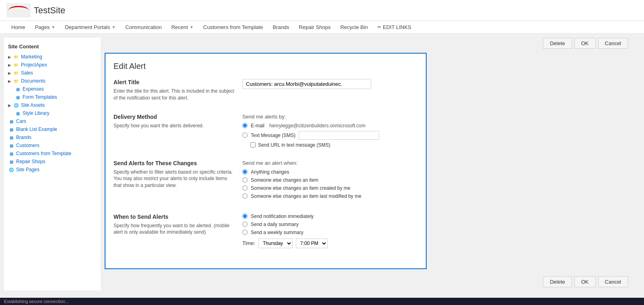 The image size is (644, 305). Describe the element at coordinates (54, 27) in the screenshot. I see `pages-dropdown-icon: ▼` at that location.